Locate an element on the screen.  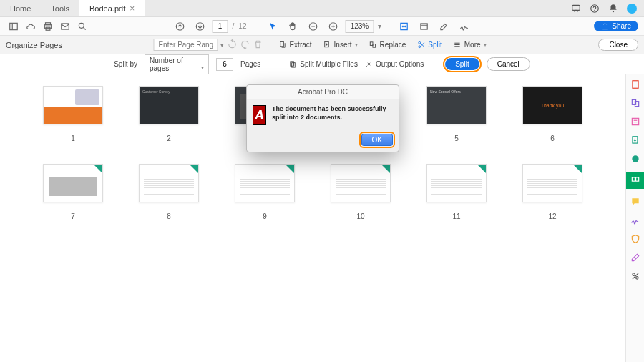
tab-document-label: Bodea.pdf is located at coordinates (107, 9).